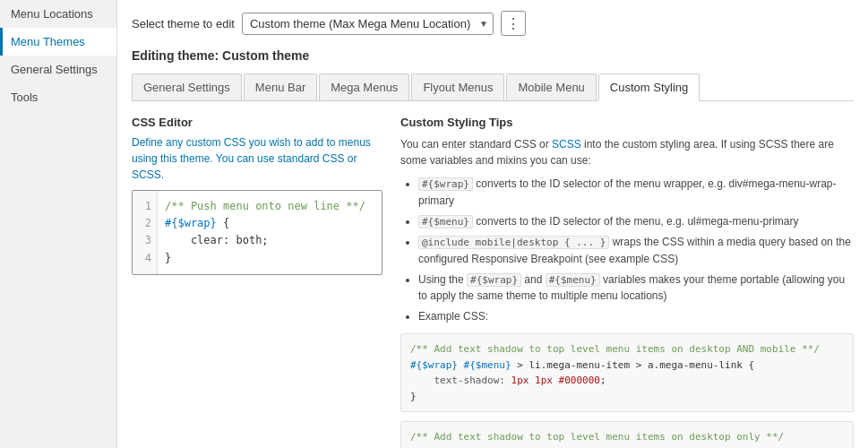 The height and width of the screenshot is (448, 868). What do you see at coordinates (257, 159) in the screenshot?
I see `css-editor-description: Define any custom CSS you wish to add to…` at bounding box center [257, 159].